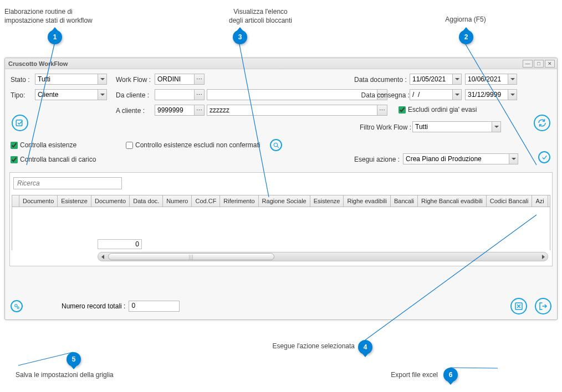  Describe the element at coordinates (67, 95) in the screenshot. I see `tipo-input` at that location.